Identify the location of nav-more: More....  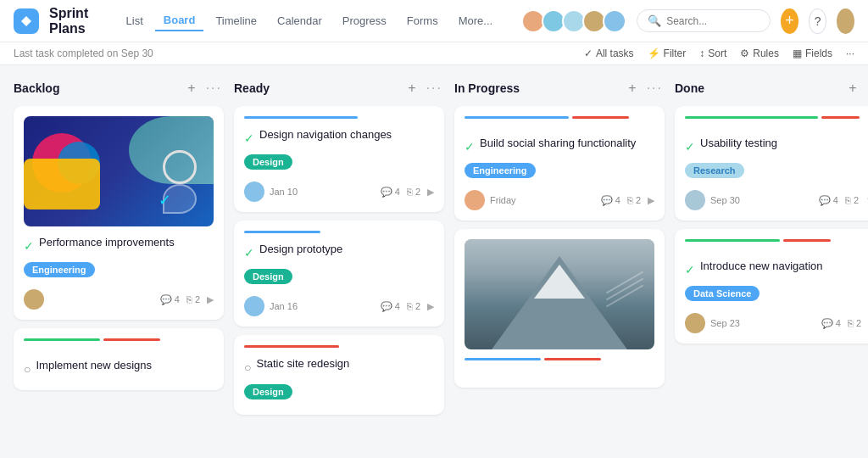
(476, 20).